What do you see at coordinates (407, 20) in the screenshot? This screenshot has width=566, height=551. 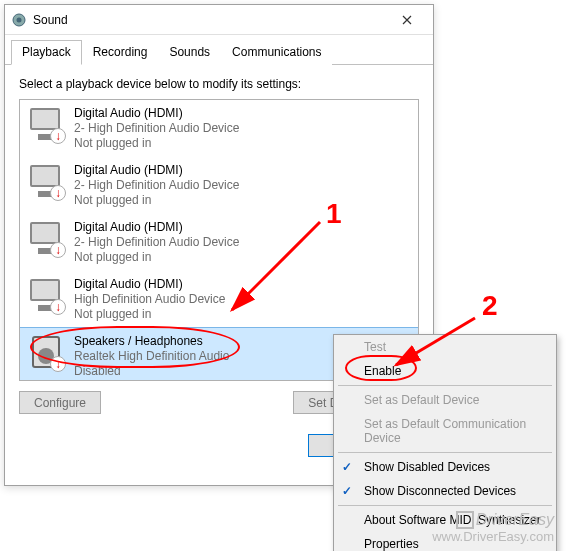 I see `close-button` at bounding box center [407, 20].